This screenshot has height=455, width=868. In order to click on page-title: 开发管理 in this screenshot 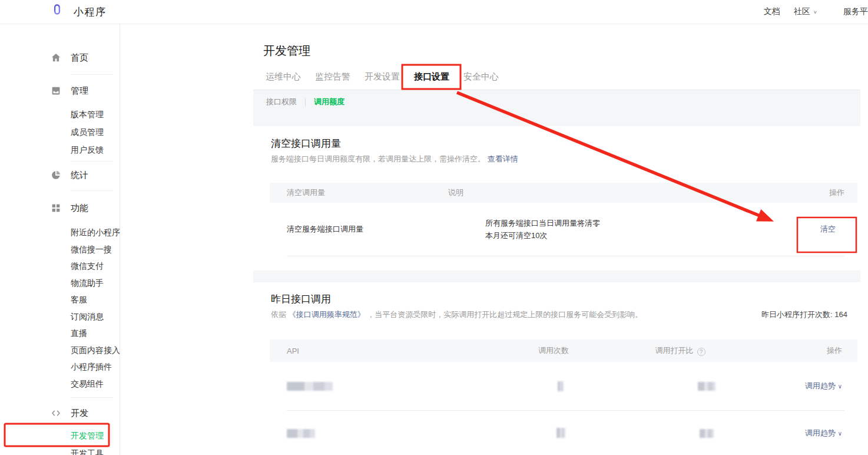, I will do `click(287, 51)`.